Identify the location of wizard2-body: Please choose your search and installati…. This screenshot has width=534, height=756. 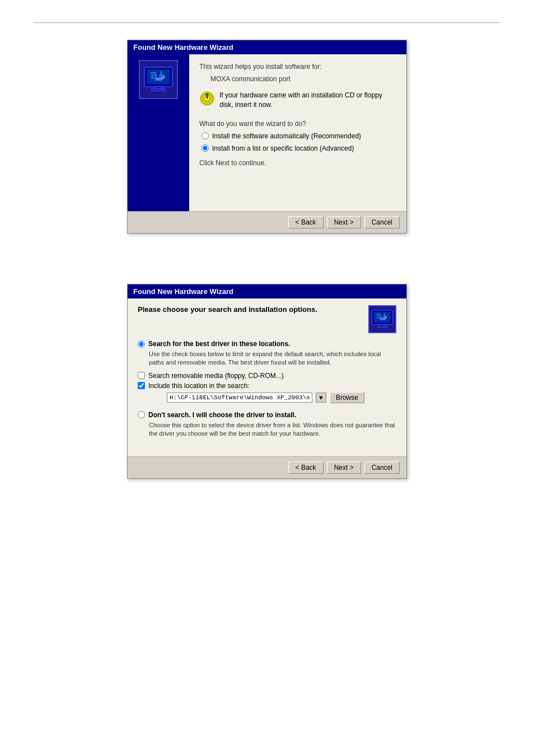
(267, 377).